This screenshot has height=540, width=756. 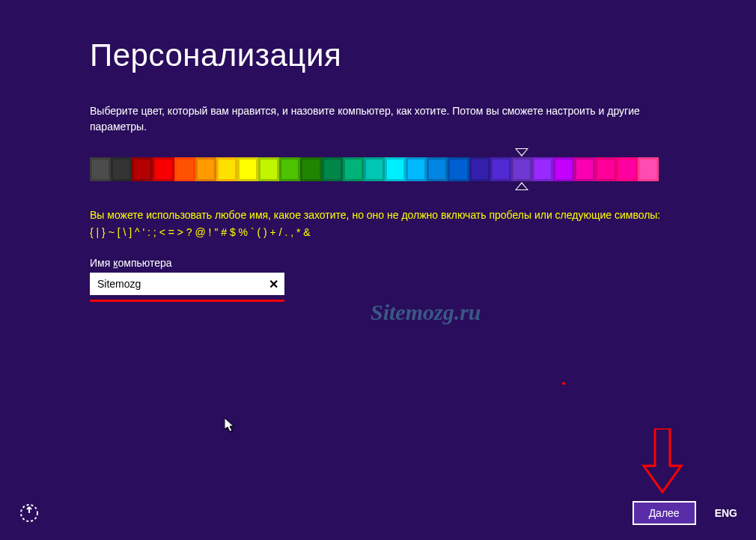 I want to click on pc-name-input, so click(x=187, y=284).